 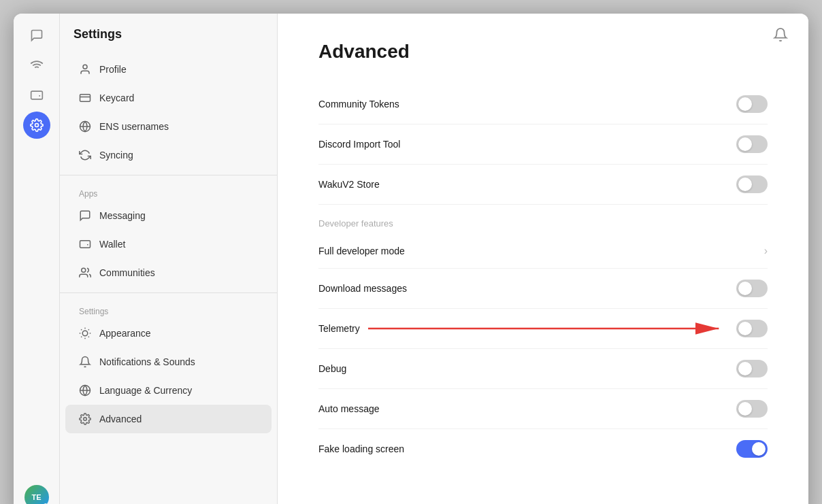 I want to click on debug-row: Debug, so click(x=543, y=369).